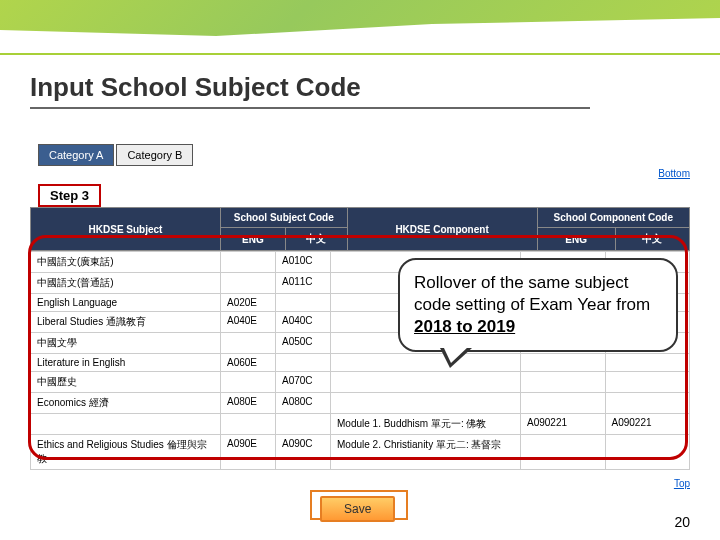  Describe the element at coordinates (360, 28) in the screenshot. I see `decorative-header-line` at that location.